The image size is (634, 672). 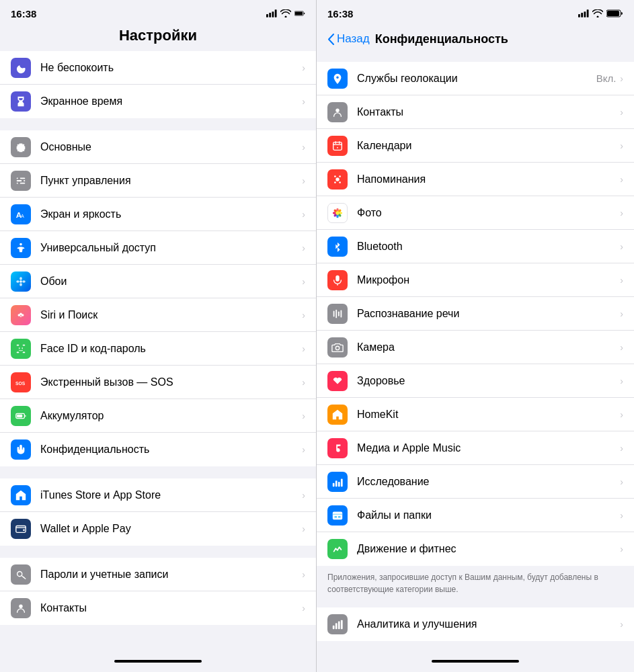 What do you see at coordinates (158, 450) in the screenshot?
I see `settings-item-privacy: Конфиденциальность ›` at bounding box center [158, 450].